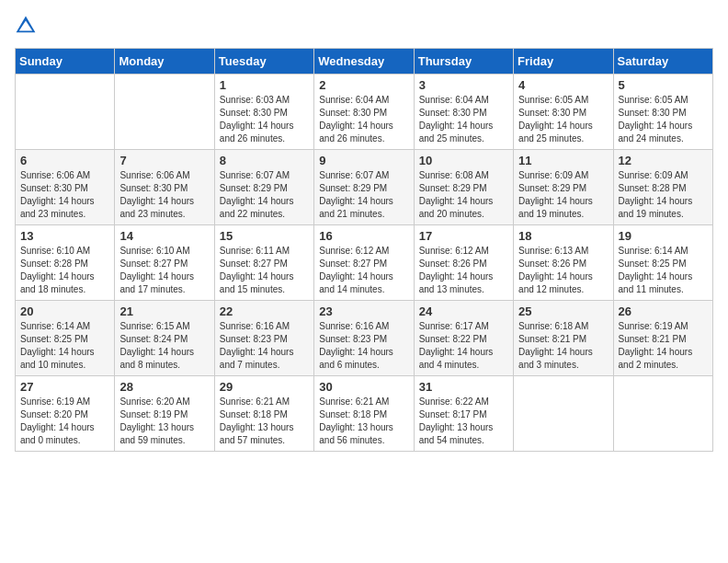 This screenshot has width=728, height=563. What do you see at coordinates (265, 120) in the screenshot?
I see `day-info: Sunrise: 6:03 AM Sunset: 8:30 PM Dayligh…` at bounding box center [265, 120].